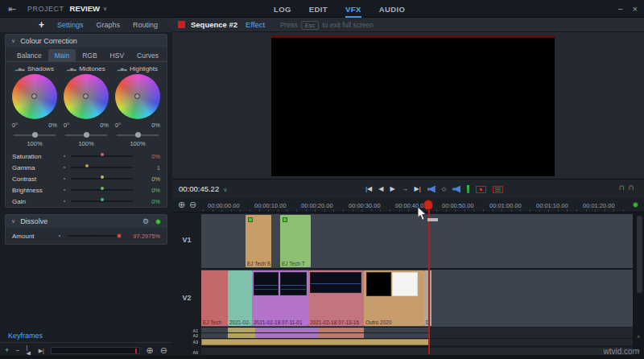  I want to click on keyframe-clock-icon: ◔, so click(60, 237).